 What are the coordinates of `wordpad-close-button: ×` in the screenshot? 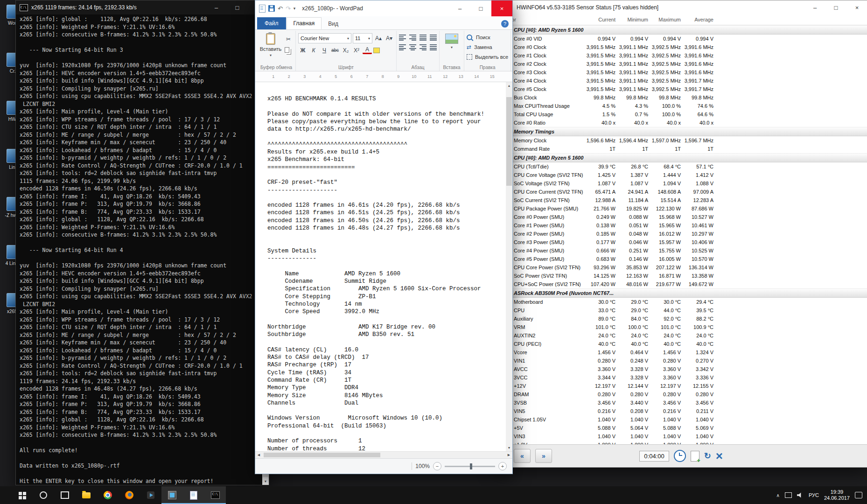 It's located at (502, 8).